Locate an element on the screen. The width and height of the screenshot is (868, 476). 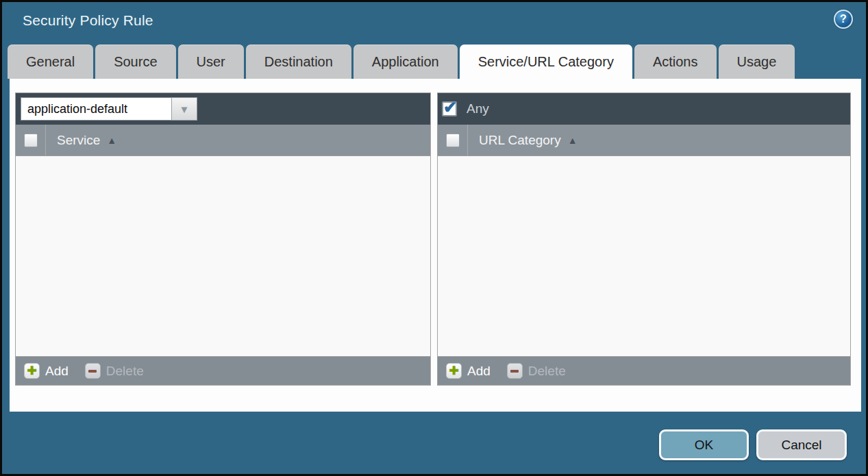
chevron-down-icon: ▼ is located at coordinates (185, 110).